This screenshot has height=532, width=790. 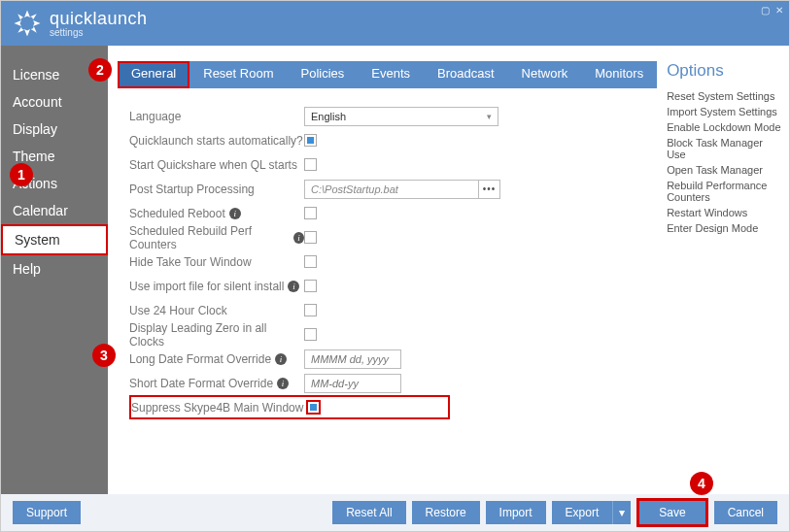 What do you see at coordinates (311, 165) in the screenshot?
I see `quickshare-checkbox` at bounding box center [311, 165].